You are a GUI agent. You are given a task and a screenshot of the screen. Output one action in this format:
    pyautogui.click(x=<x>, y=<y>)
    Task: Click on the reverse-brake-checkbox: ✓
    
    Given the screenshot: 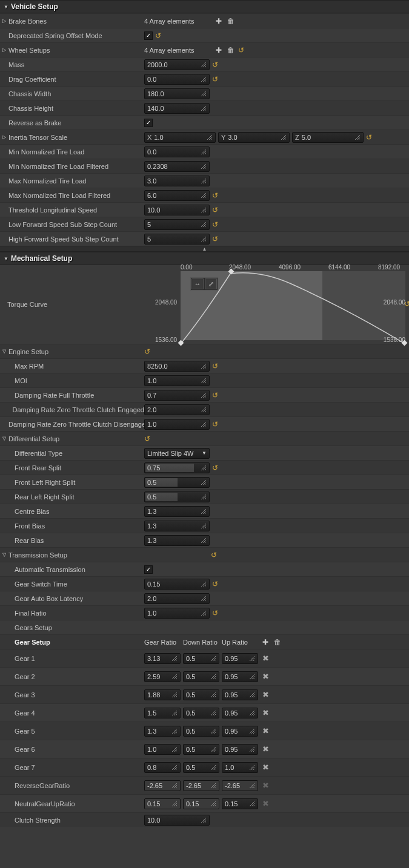 What is the action you would take?
    pyautogui.click(x=148, y=123)
    